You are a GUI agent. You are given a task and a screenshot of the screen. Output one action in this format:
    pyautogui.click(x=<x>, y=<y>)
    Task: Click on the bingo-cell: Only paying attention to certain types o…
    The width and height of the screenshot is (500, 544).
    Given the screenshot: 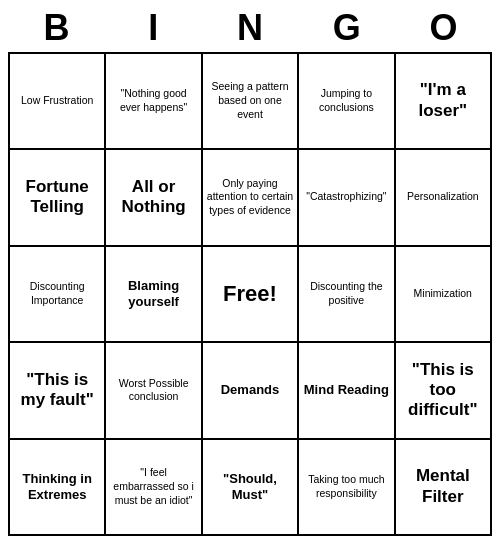 What is the action you would take?
    pyautogui.click(x=251, y=198)
    